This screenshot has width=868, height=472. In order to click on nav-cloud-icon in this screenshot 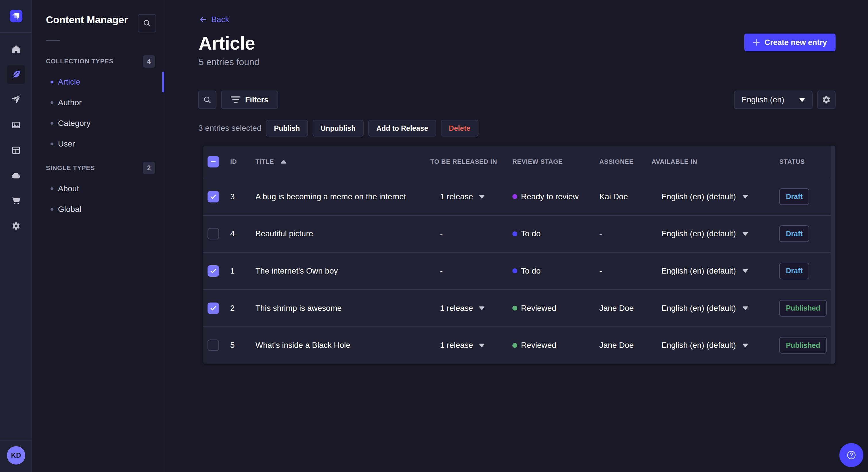, I will do `click(16, 176)`.